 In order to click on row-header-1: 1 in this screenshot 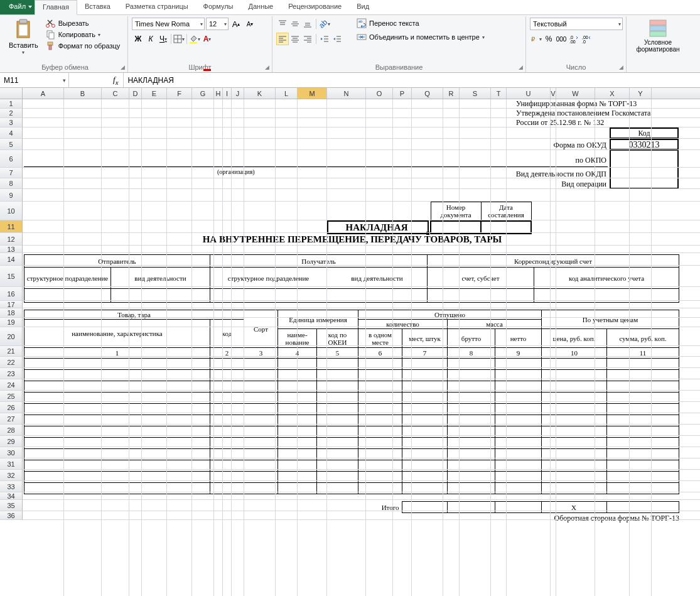, I will do `click(11, 104)`.